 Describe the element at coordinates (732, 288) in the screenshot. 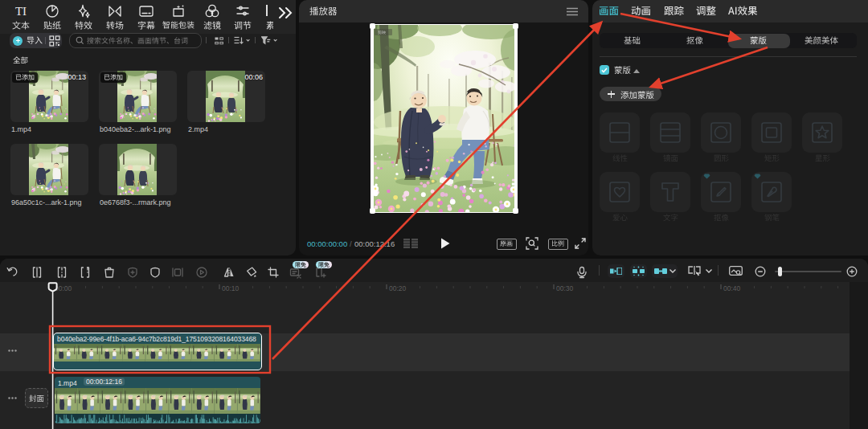

I see `svg-text: 00:40` at that location.